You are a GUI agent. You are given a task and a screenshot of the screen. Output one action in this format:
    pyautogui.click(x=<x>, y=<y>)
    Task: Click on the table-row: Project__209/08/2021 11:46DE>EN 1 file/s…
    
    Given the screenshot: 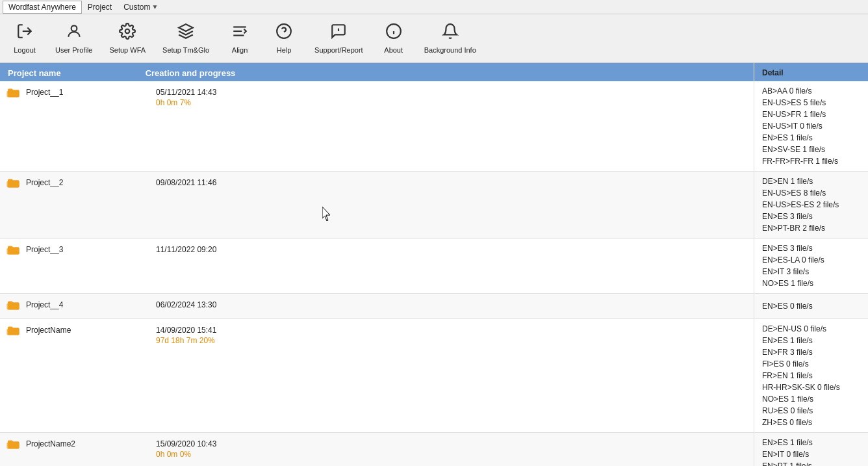 What is the action you would take?
    pyautogui.click(x=434, y=205)
    